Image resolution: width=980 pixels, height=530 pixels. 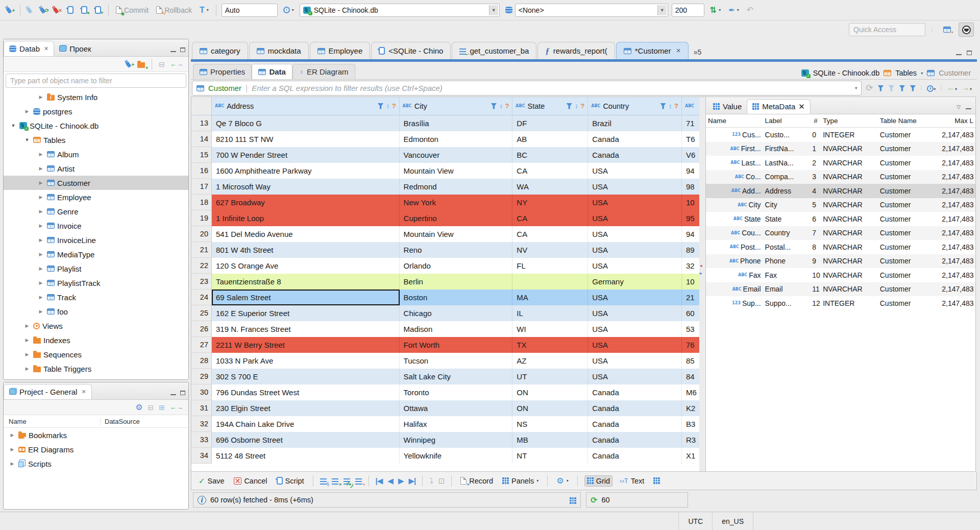 I want to click on cell-city: Chicago, so click(x=456, y=314).